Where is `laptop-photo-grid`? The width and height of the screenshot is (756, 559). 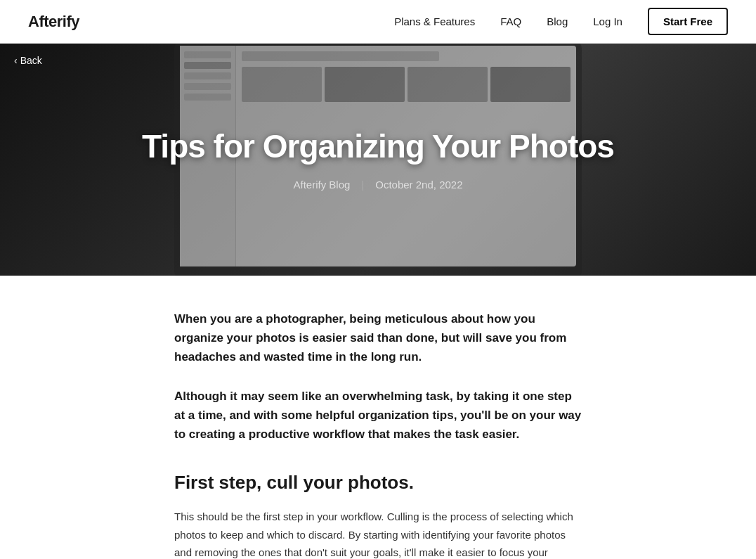 laptop-photo-grid is located at coordinates (406, 84).